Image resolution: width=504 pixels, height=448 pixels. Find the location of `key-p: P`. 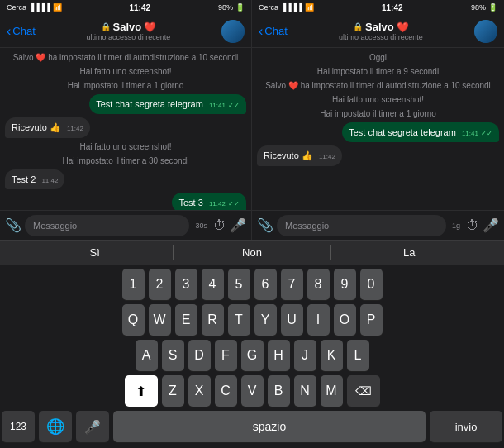

key-p: P is located at coordinates (372, 320).